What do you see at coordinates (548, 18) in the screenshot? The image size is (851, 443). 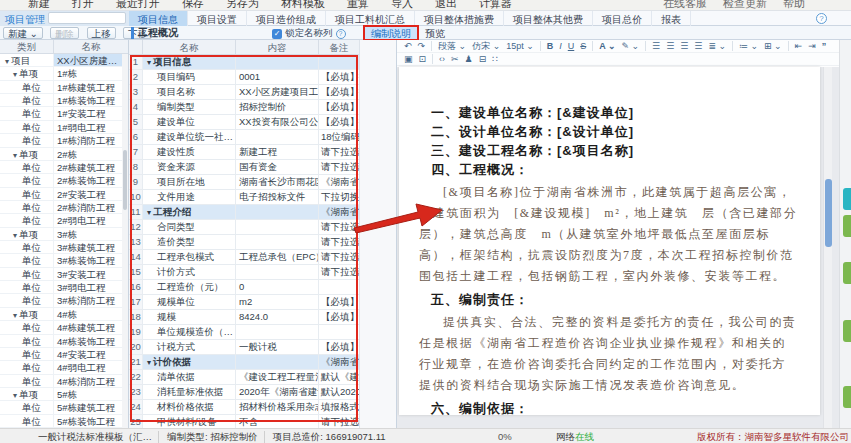 I see `main-tab: 项目整体其他费` at bounding box center [548, 18].